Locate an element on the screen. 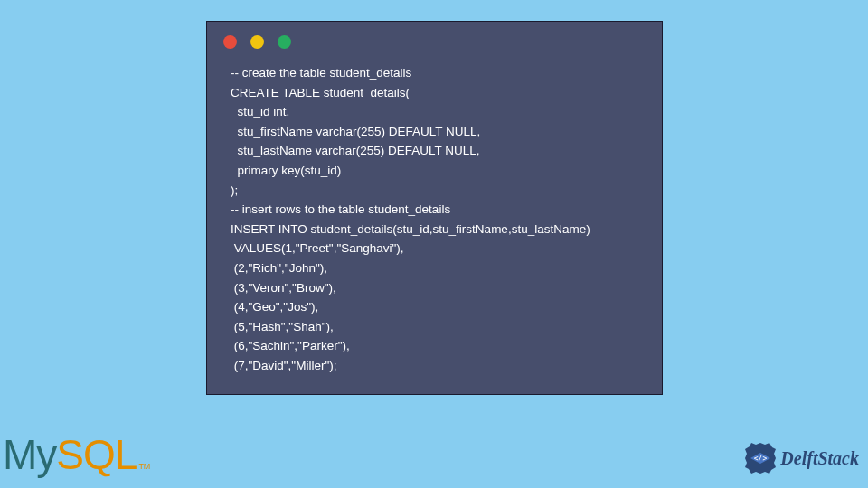 This screenshot has width=868, height=488. delftstack-text: DelftStack is located at coordinates (819, 459).